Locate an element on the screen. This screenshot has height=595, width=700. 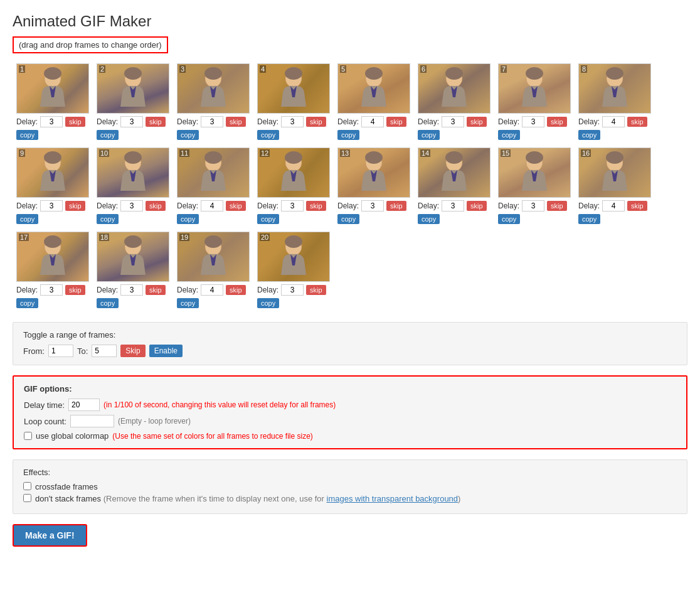
frame-thumbnail: 9 is located at coordinates (53, 173).